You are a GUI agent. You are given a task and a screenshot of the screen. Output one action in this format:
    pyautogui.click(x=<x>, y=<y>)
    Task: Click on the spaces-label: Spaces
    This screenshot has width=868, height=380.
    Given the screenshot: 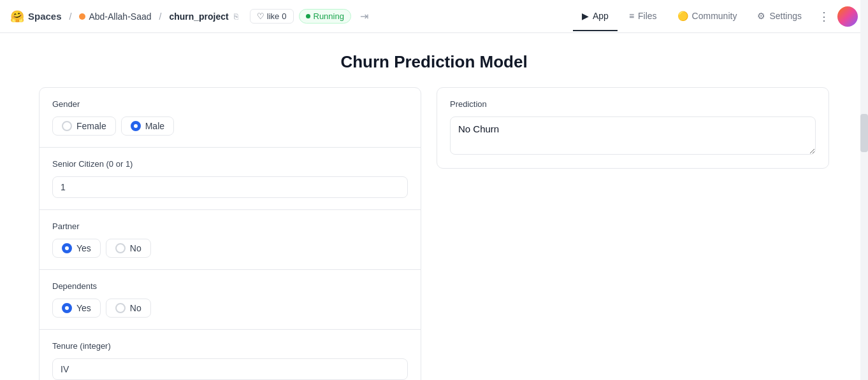 What is the action you would take?
    pyautogui.click(x=45, y=17)
    